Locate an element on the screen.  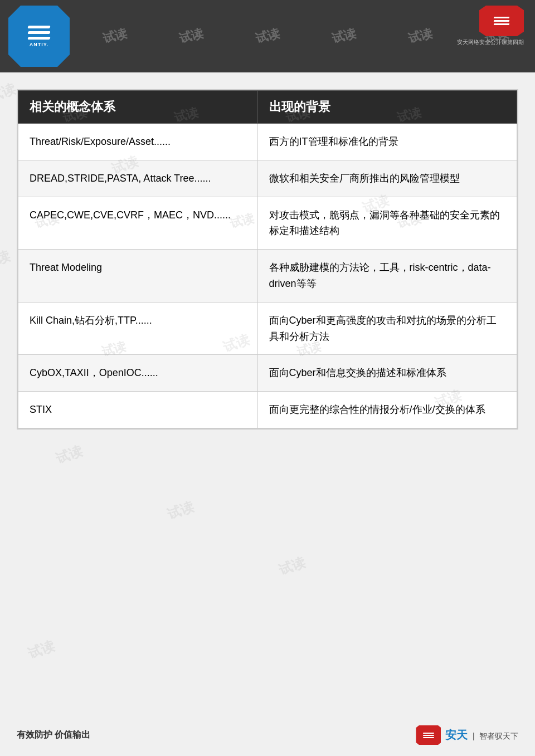
logo-lines is located at coordinates (39, 32).